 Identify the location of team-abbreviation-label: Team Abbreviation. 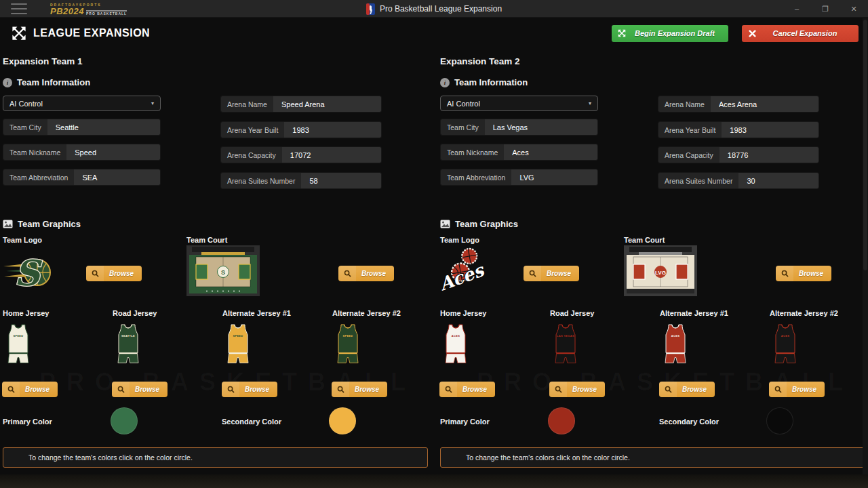
(476, 178).